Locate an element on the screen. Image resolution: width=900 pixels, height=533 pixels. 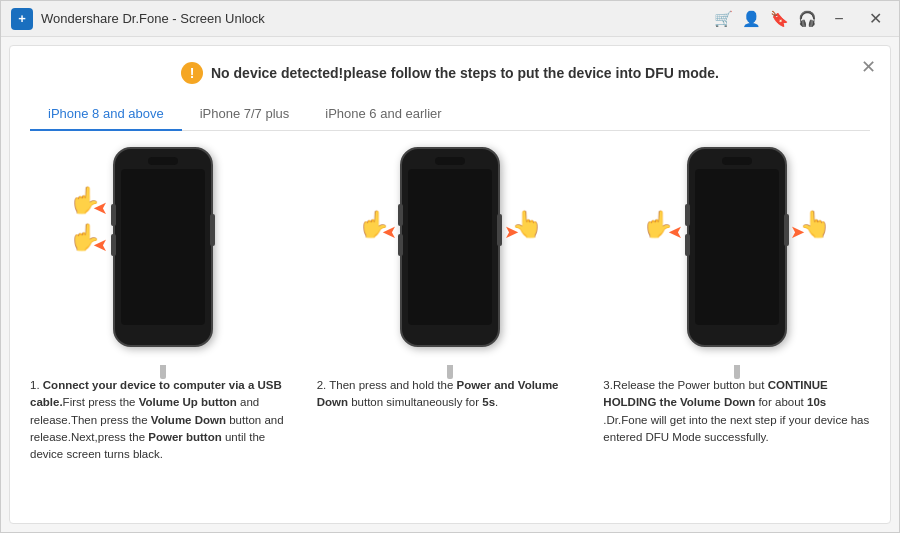
tab-iphone6: iPhone 6 and earlier is located at coordinates (383, 114).